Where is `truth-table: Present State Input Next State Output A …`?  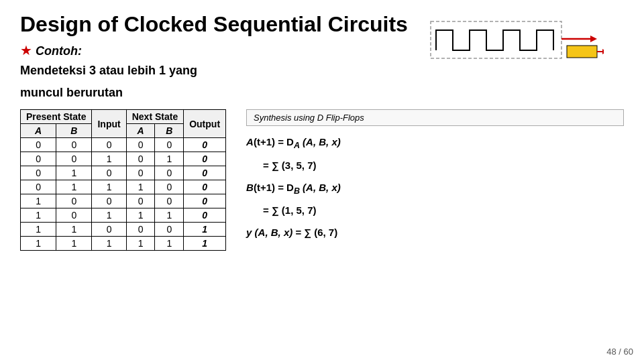 truth-table: Present State Input Next State Output A … is located at coordinates (123, 180).